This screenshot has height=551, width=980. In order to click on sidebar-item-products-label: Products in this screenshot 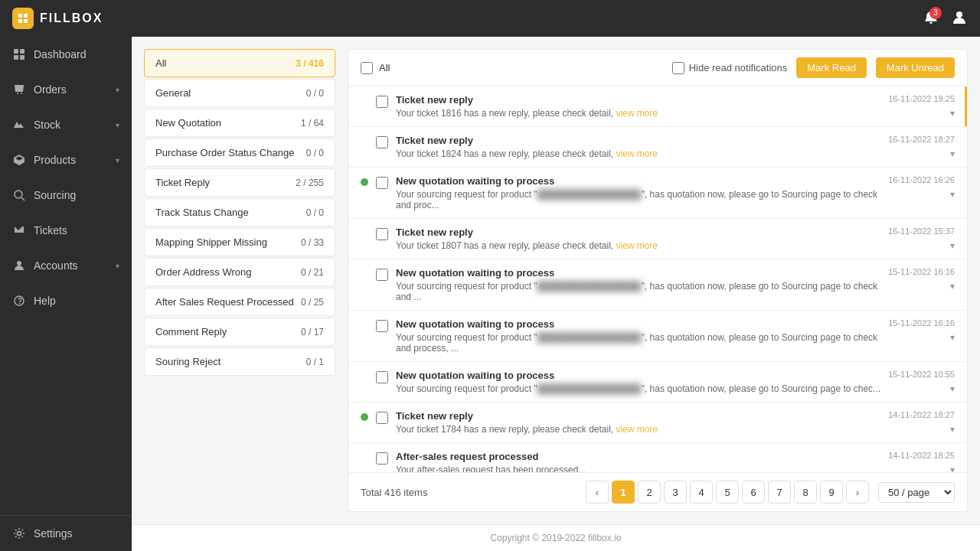, I will do `click(70, 160)`.